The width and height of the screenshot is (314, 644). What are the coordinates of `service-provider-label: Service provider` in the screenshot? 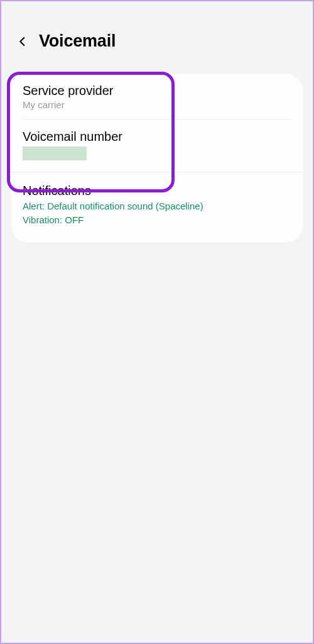 It's located at (157, 91).